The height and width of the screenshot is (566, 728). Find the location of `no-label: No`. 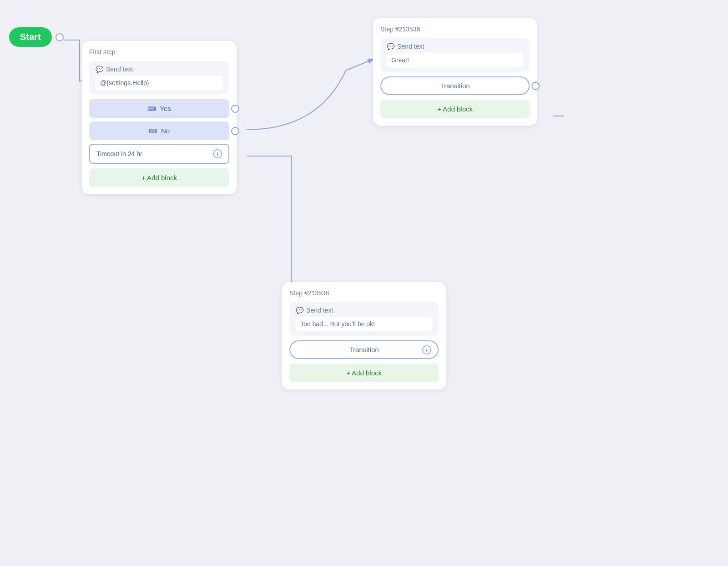

no-label: No is located at coordinates (166, 131).